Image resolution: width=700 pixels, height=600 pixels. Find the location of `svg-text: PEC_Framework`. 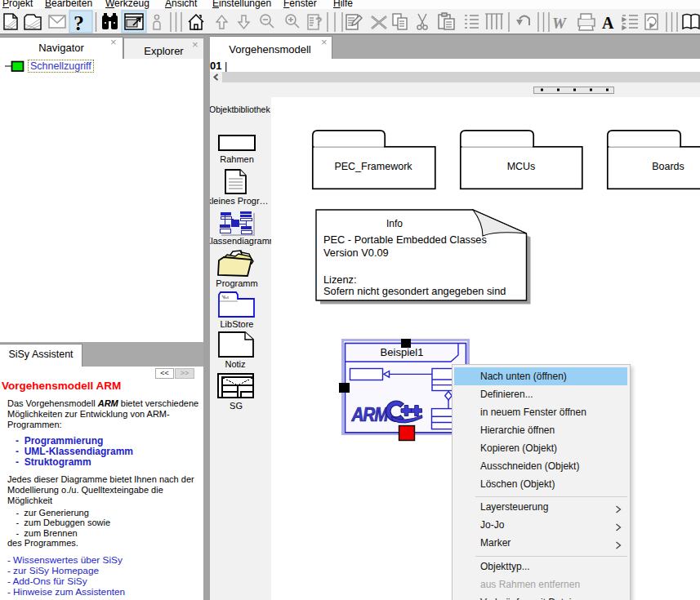

svg-text: PEC_Framework is located at coordinates (373, 167).